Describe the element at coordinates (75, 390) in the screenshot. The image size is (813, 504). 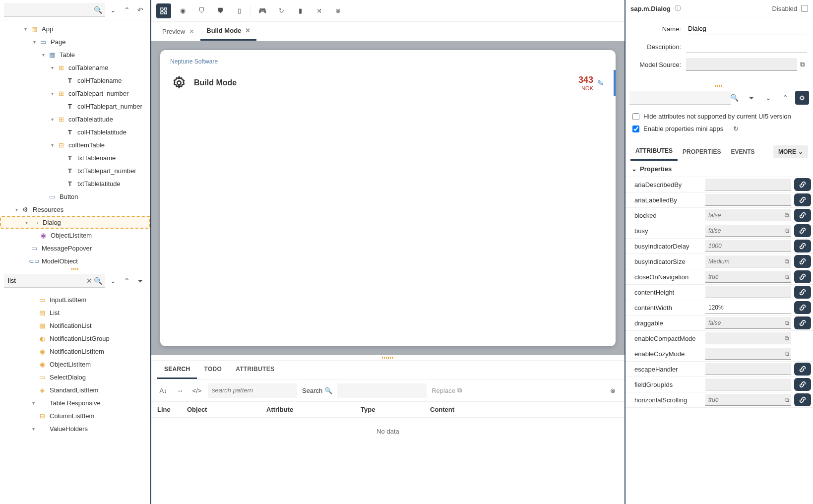
I see `library-item-standardlistitem: ◈ StandardListItem` at that location.